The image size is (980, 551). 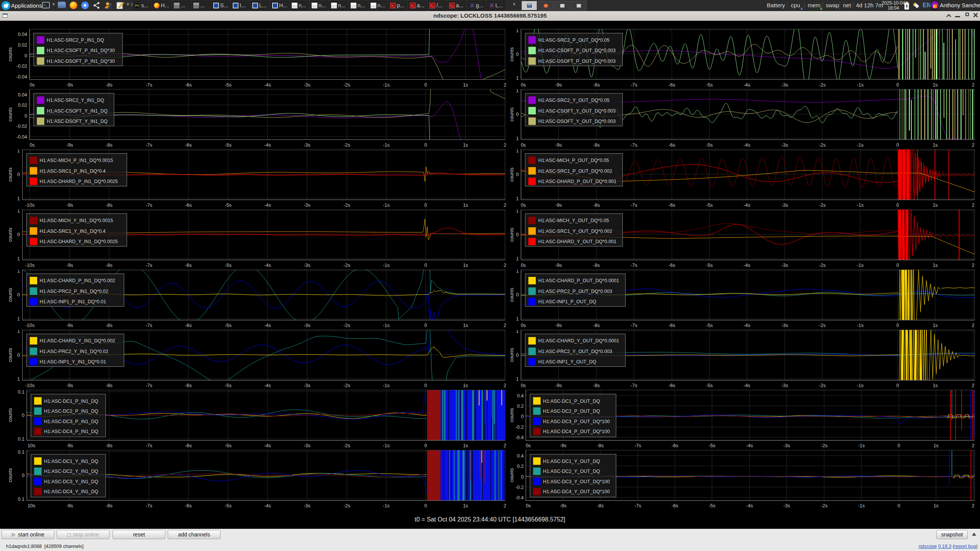 What do you see at coordinates (23, 45) in the screenshot?
I see `svg-text: 0.02` at bounding box center [23, 45].